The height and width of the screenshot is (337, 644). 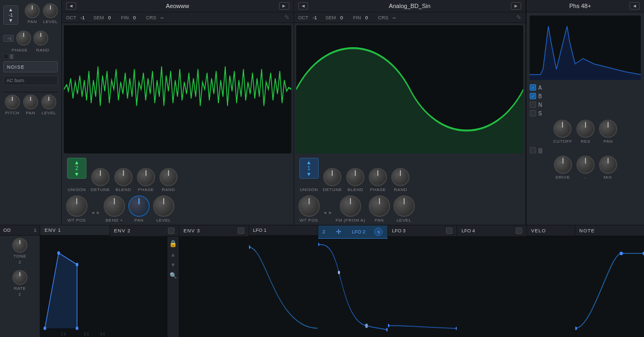 What do you see at coordinates (48, 113) in the screenshot?
I see `level-label2: LEVEL` at bounding box center [48, 113].